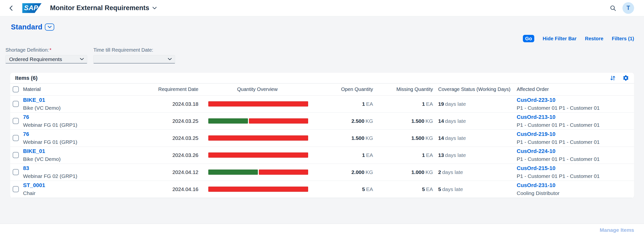 This screenshot has height=236, width=644. I want to click on affected-order-link: CusOrd-213-10, so click(536, 117).